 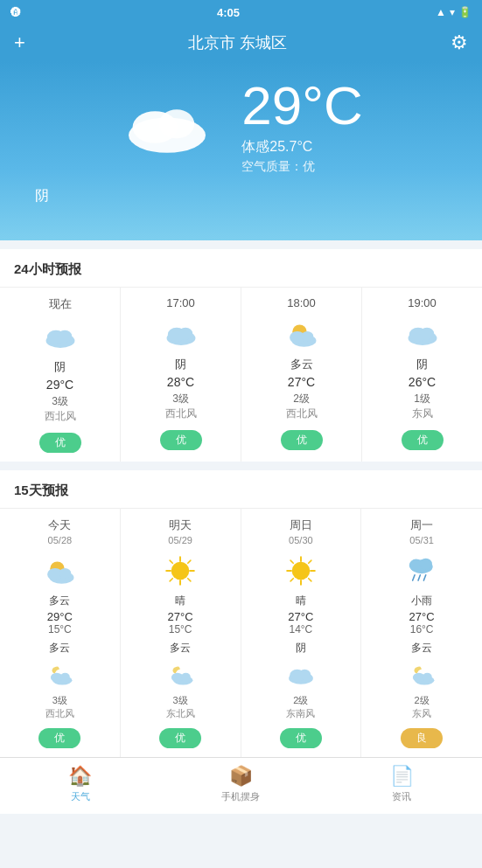 I want to click on bottom-nav: 🏠 天气 📦 手机摆身 📄 资讯, so click(x=241, y=785).